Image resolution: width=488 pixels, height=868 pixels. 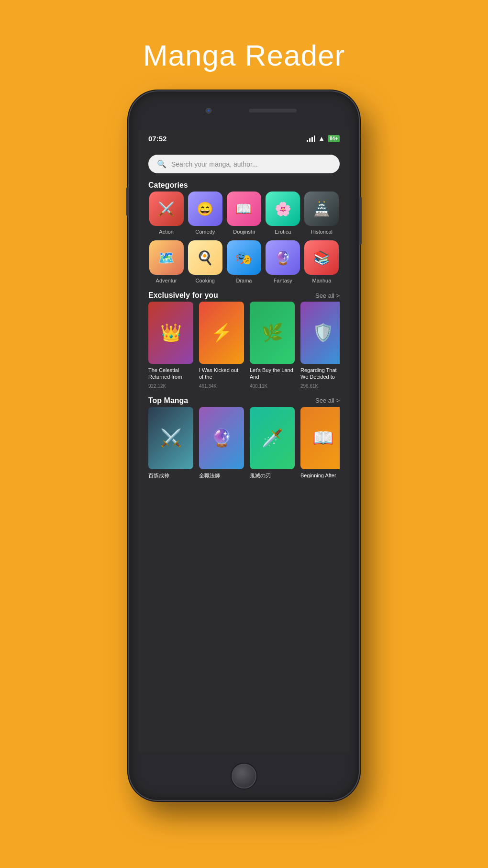 What do you see at coordinates (222, 333) in the screenshot?
I see `manga-cover: ⚡` at bounding box center [222, 333].